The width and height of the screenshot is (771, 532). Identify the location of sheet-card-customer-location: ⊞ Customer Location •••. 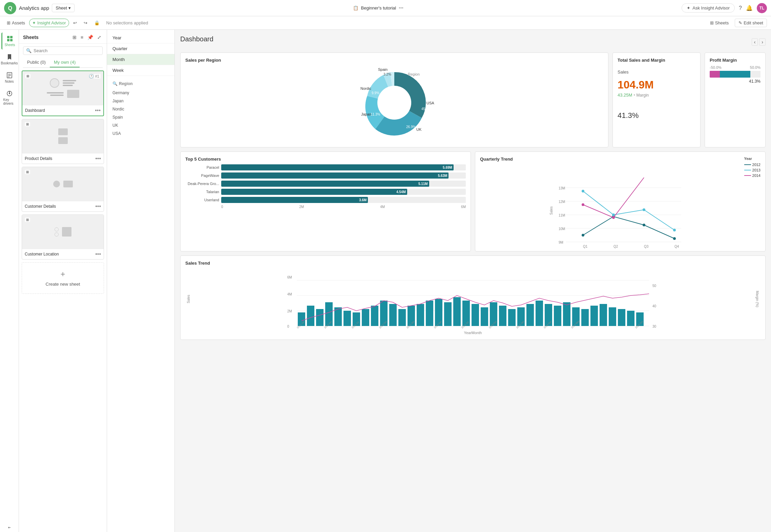
(63, 237).